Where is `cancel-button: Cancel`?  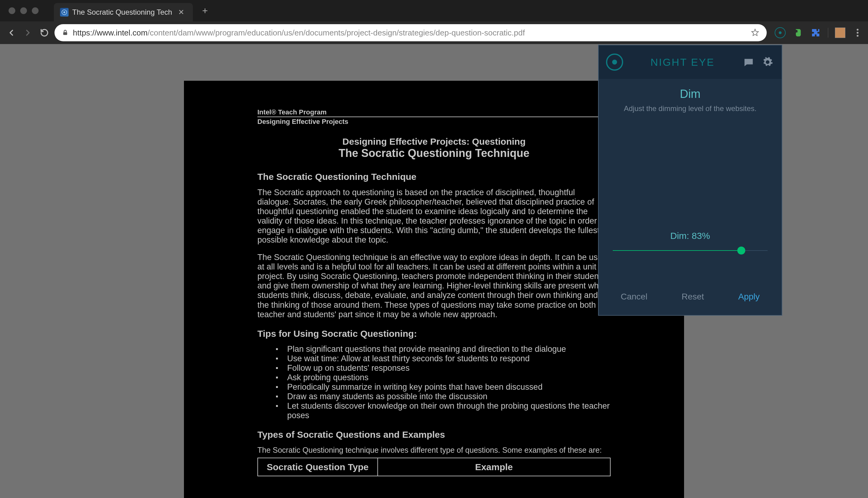 cancel-button: Cancel is located at coordinates (634, 297).